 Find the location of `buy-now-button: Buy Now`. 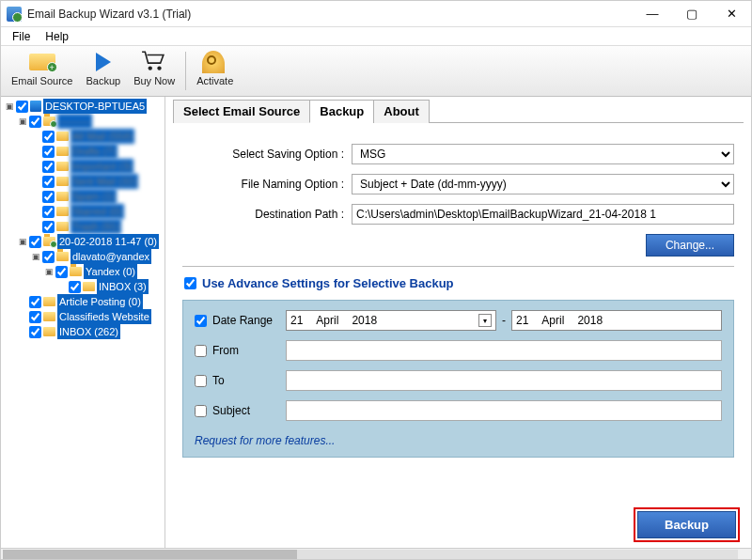

buy-now-button: Buy Now is located at coordinates (154, 69).